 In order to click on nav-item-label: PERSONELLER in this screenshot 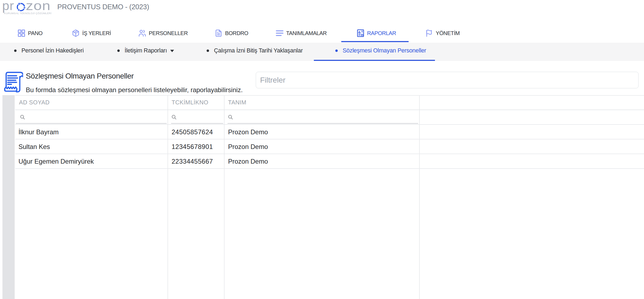, I will do `click(168, 33)`.